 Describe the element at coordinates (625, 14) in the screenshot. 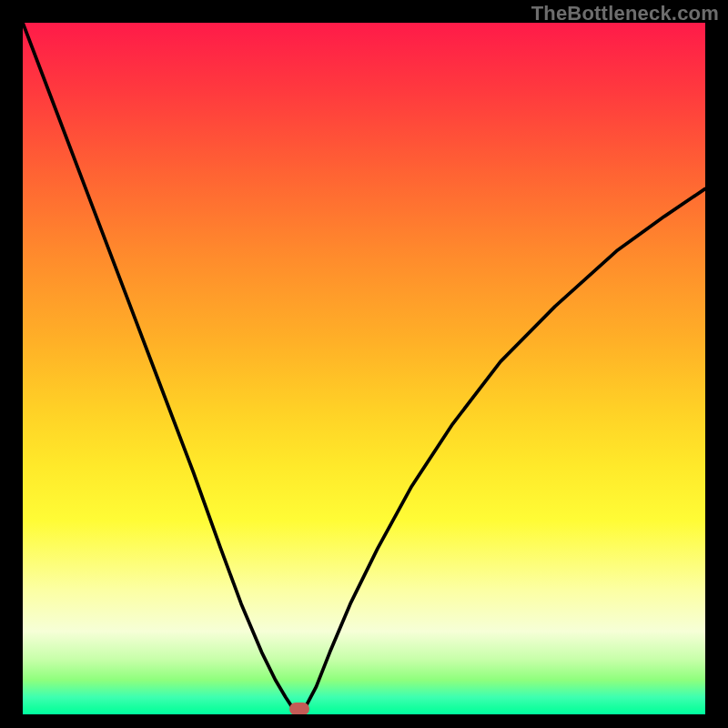

I see `watermark-text: TheBottleneck.com` at that location.